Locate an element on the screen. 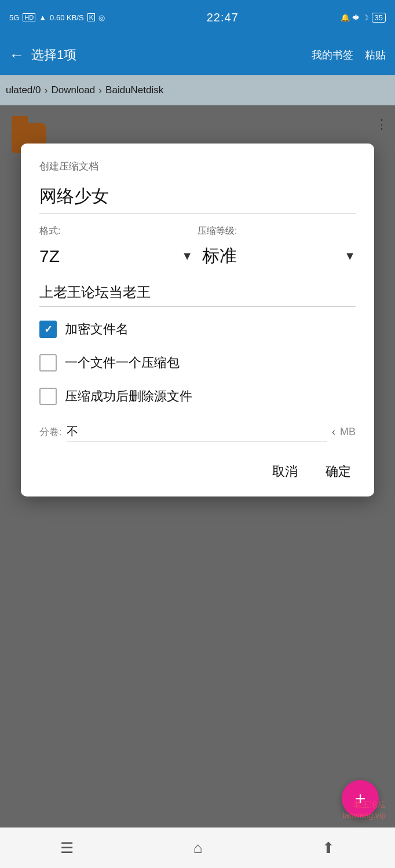 Image resolution: width=395 pixels, height=868 pixels. level-value: 标准 is located at coordinates (220, 256).